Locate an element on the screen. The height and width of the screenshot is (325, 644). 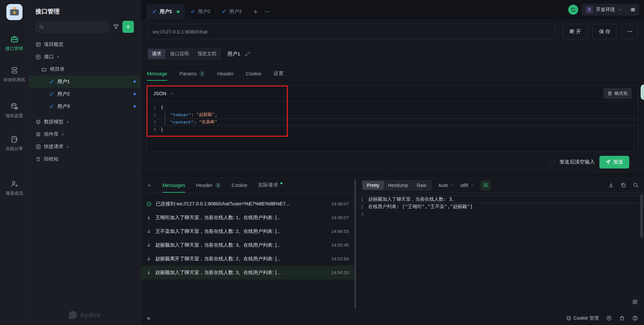
tab-cookie: Cookie is located at coordinates (254, 74).